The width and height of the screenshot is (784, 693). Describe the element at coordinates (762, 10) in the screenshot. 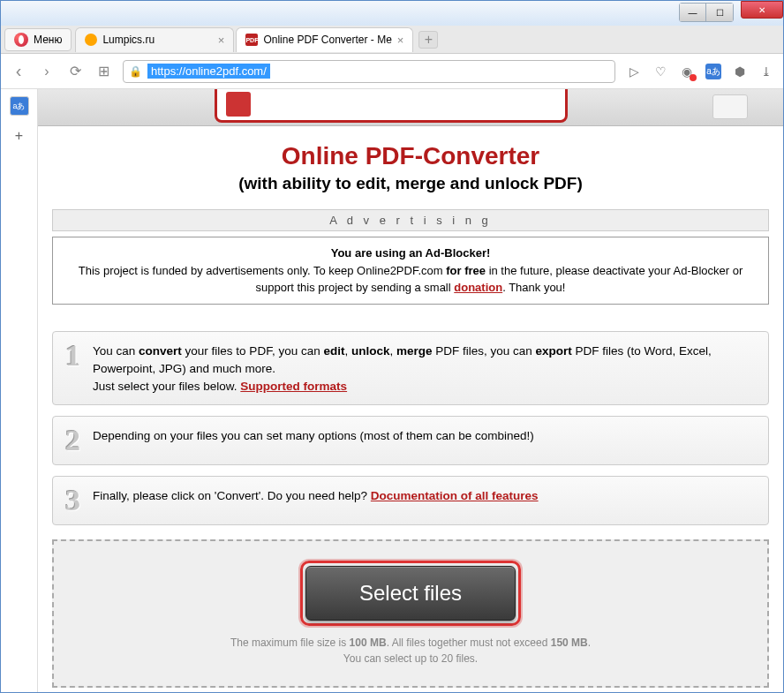

I see `close-window-button: ✕` at that location.